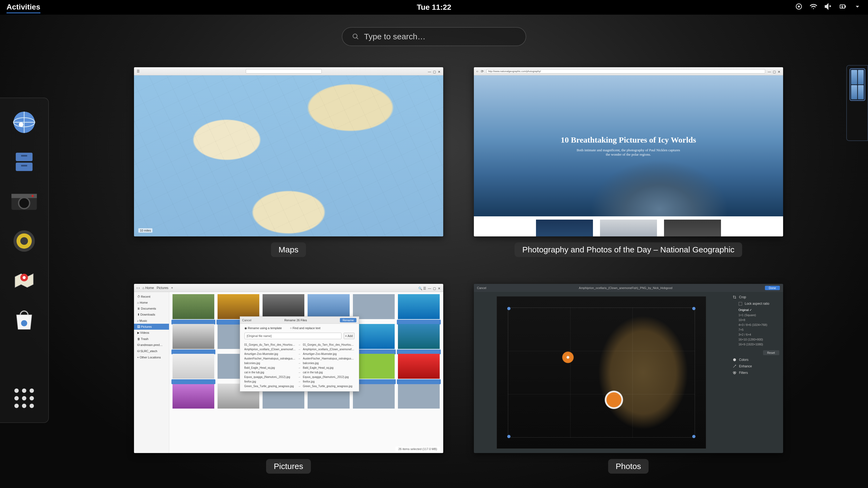 This screenshot has width=868, height=488. Describe the element at coordinates (288, 288) in the screenshot. I see `files-headerbar: ‹ › ⌂ Home Pictures + 🔍 ☰—▢✕` at that location.